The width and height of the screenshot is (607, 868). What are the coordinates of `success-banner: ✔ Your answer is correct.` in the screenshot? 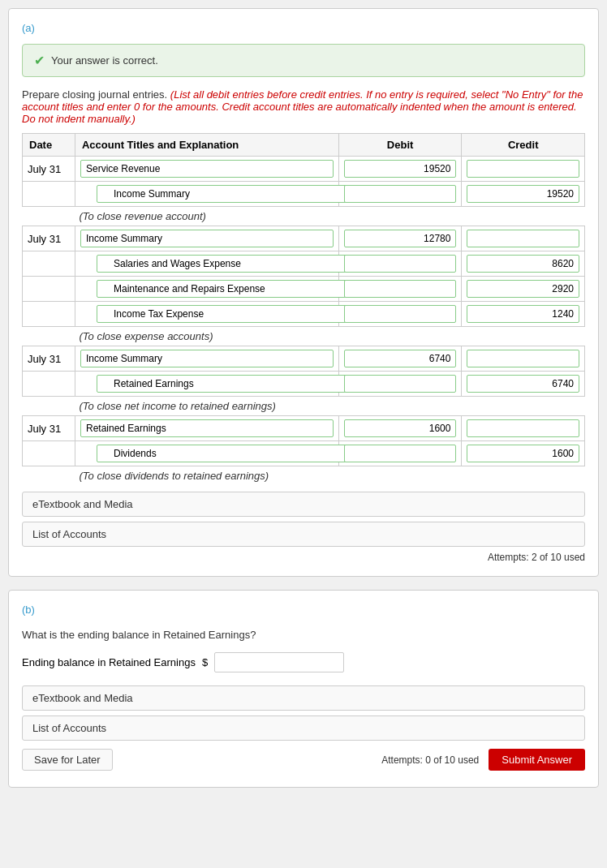 It's located at (304, 60).